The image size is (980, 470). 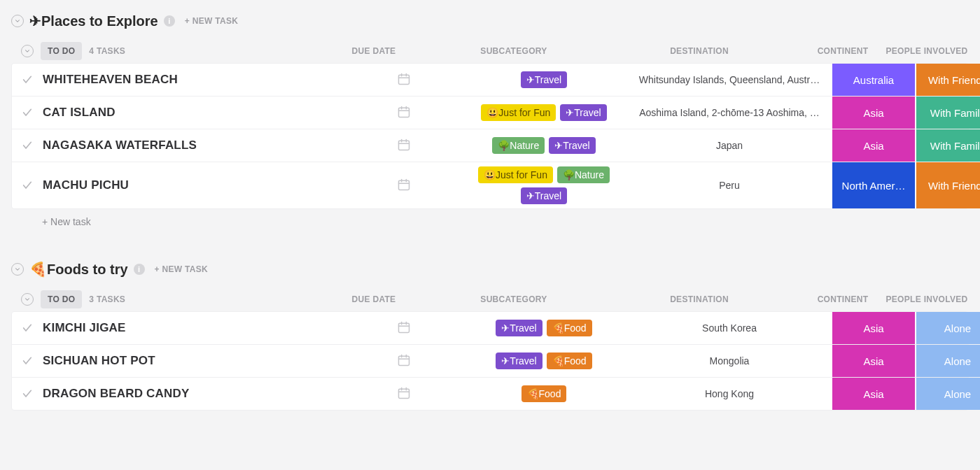 What do you see at coordinates (490, 112) in the screenshot?
I see `task-row: CAT ISLAND😃Just for Fun✈TravelAoshima Is…` at bounding box center [490, 112].